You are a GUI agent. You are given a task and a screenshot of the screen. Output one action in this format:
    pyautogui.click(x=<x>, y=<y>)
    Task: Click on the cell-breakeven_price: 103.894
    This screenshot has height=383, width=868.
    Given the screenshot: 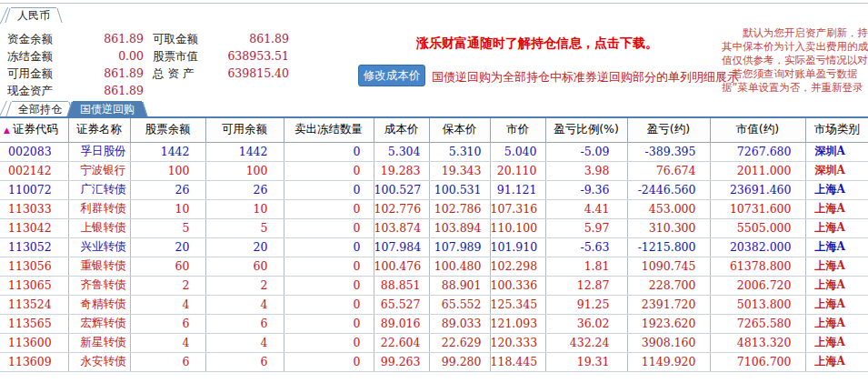 What is the action you would take?
    pyautogui.click(x=460, y=227)
    